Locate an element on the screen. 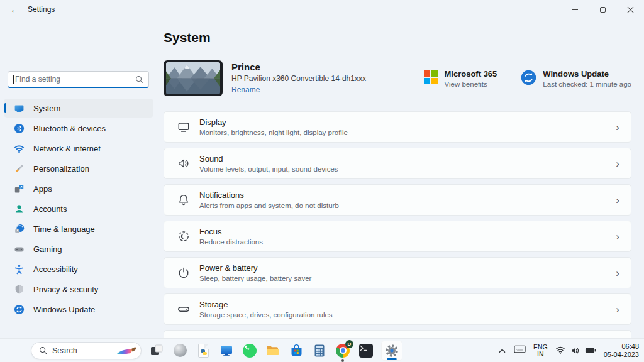 This screenshot has width=644, height=362. device-header: Prince HP Pavilion x360 Convertible 14-d… is located at coordinates (397, 78).